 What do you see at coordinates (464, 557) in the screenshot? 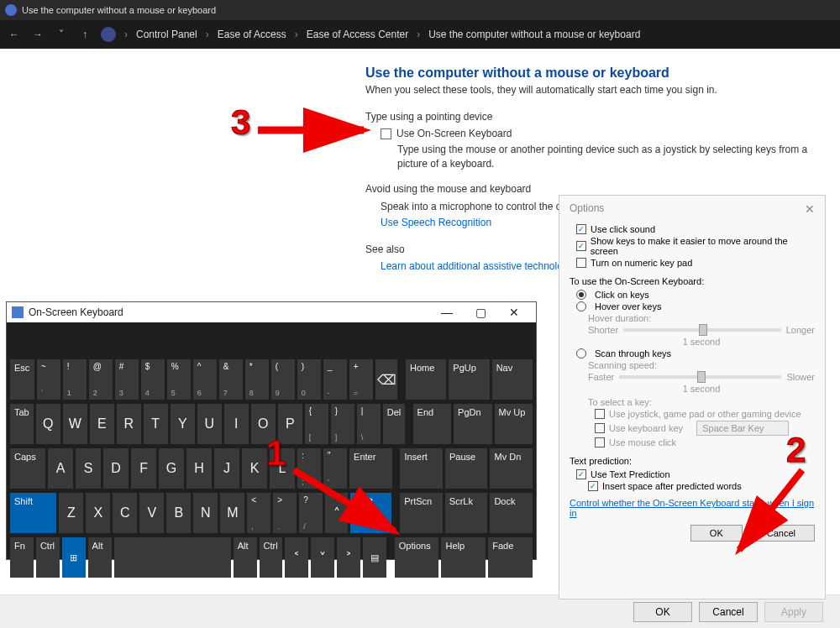
I see `key-help: Help` at bounding box center [464, 557].